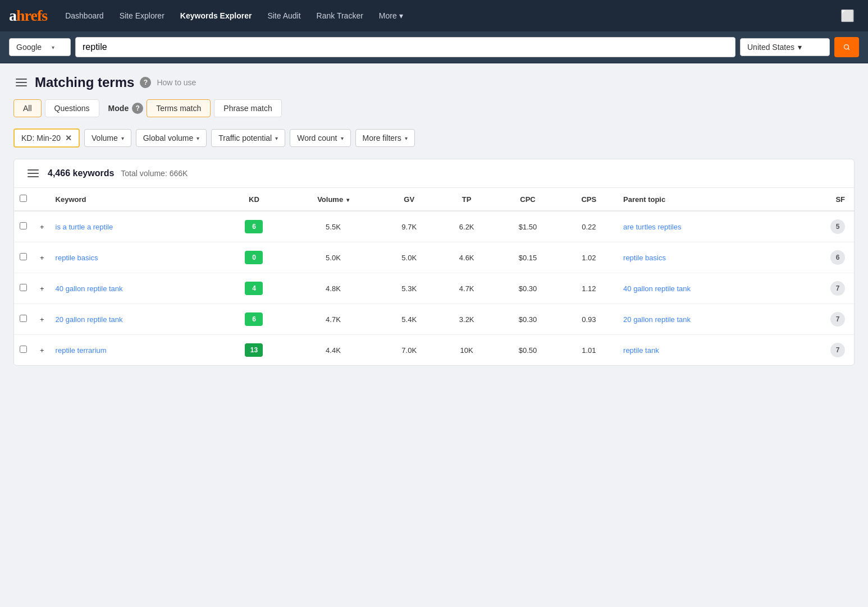 This screenshot has height=607, width=868. Describe the element at coordinates (254, 350) in the screenshot. I see `kd-badge: 13` at that location.